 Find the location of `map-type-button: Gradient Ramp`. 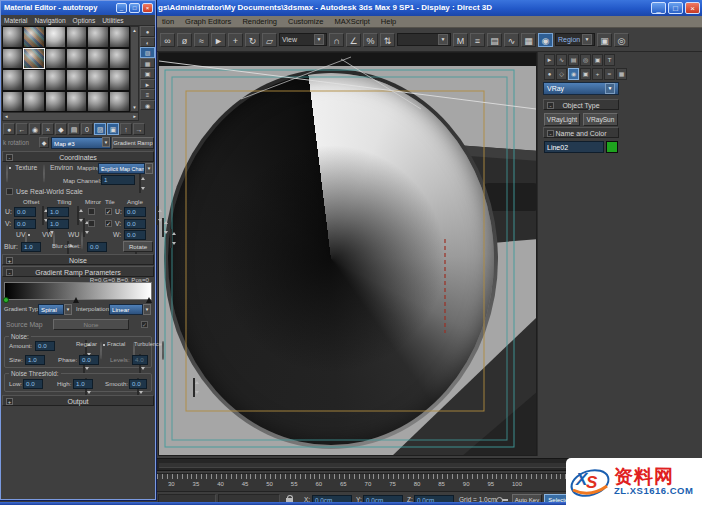

map-type-button: Gradient Ramp is located at coordinates (133, 143).